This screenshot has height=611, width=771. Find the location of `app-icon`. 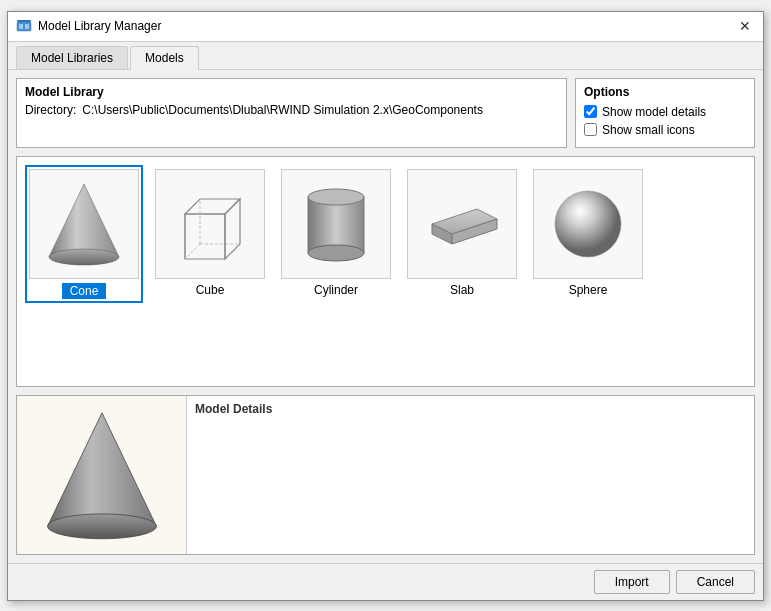

app-icon is located at coordinates (24, 26).